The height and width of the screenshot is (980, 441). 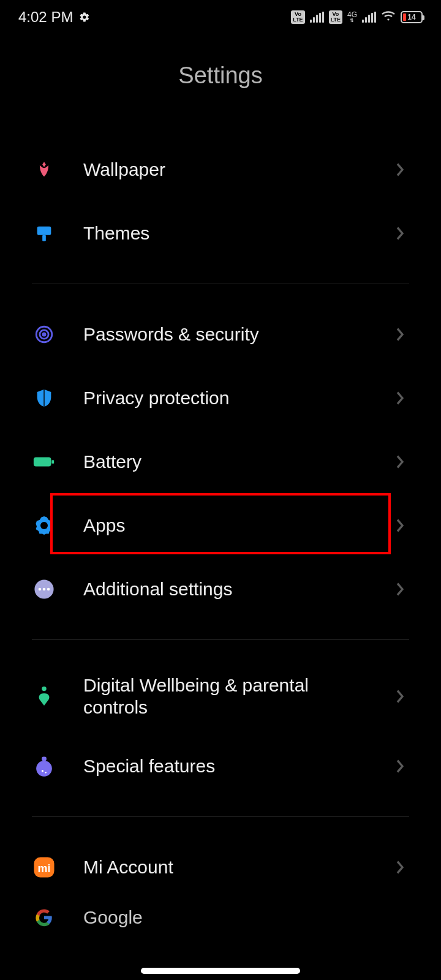 What do you see at coordinates (412, 17) in the screenshot?
I see `battery-level: 14` at bounding box center [412, 17].